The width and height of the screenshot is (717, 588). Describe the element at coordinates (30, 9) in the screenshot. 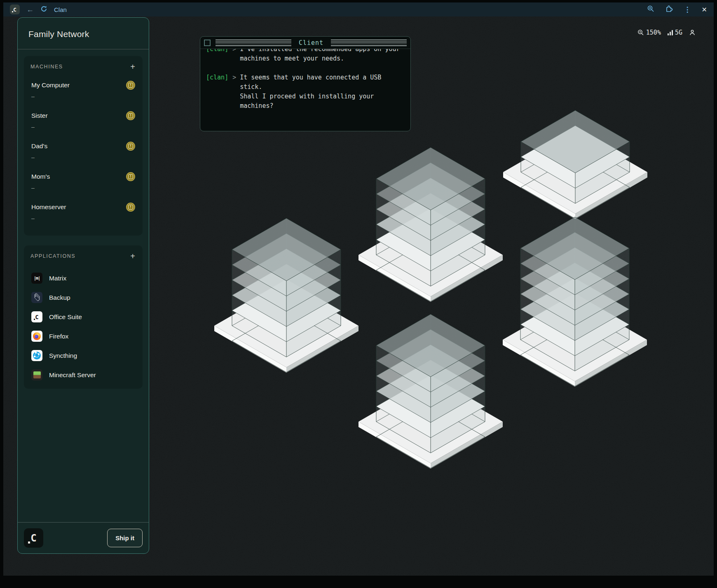

I see `back-icon: ←` at that location.